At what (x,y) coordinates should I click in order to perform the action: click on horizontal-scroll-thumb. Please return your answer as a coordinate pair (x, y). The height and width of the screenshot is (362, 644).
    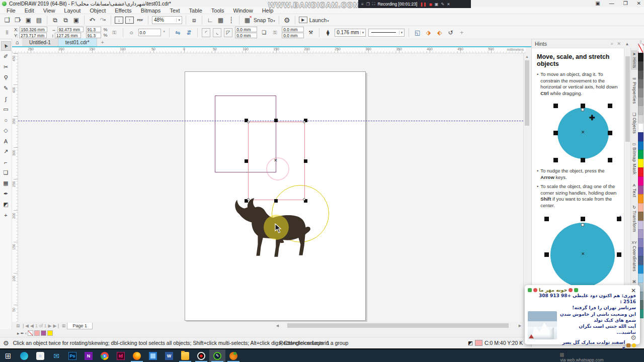
    Looking at the image, I should click on (398, 326).